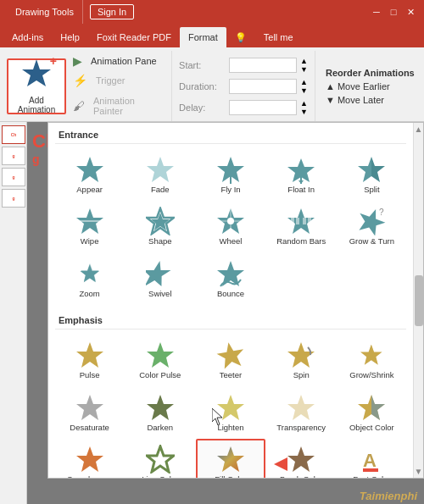 The width and height of the screenshot is (424, 504). I want to click on scroll-down-arrow: ▼, so click(419, 471).